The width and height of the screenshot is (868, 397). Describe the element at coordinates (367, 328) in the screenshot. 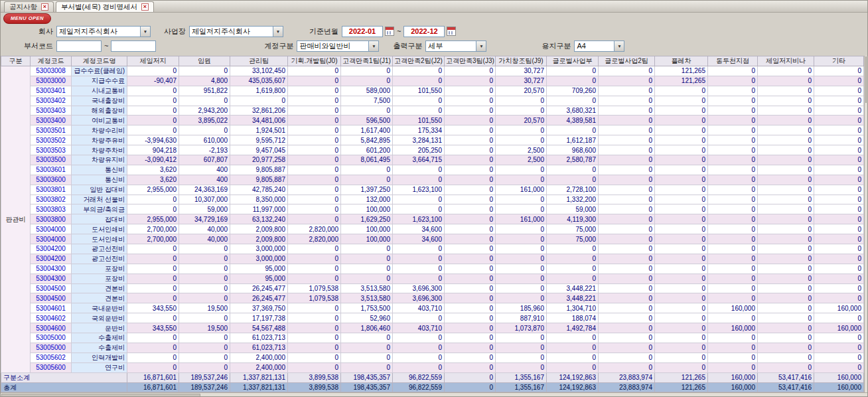

I see `amount-cell: 1,806,460` at that location.